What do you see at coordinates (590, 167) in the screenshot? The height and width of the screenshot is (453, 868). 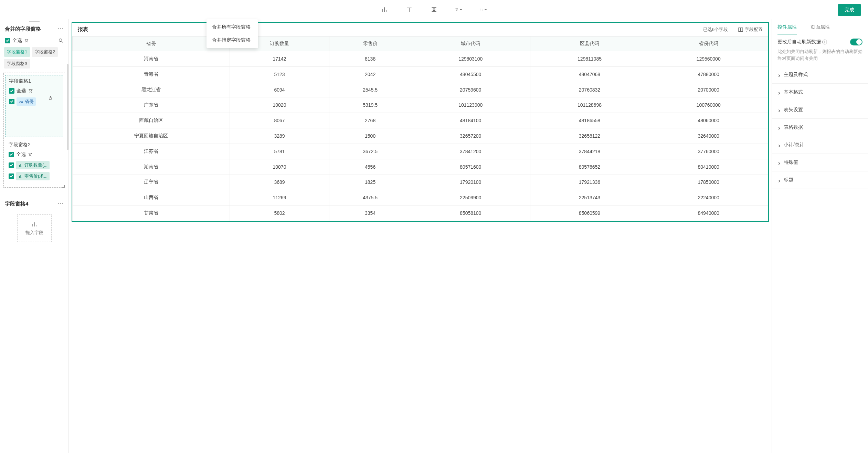 I see `table-cell: 80576652` at bounding box center [590, 167].